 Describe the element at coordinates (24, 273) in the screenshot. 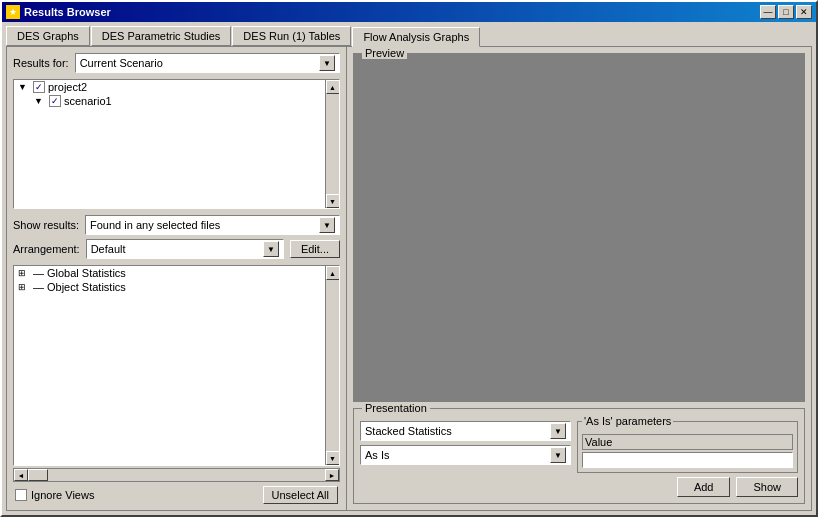

I see `expand-icon-global: ⊞` at that location.